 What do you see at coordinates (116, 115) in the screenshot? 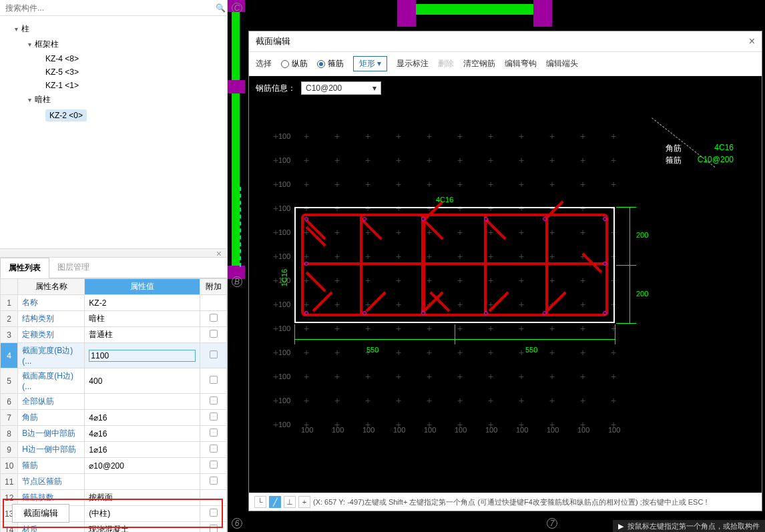
I see `tree-item-kz2: KZ-2 <0>` at bounding box center [116, 115].